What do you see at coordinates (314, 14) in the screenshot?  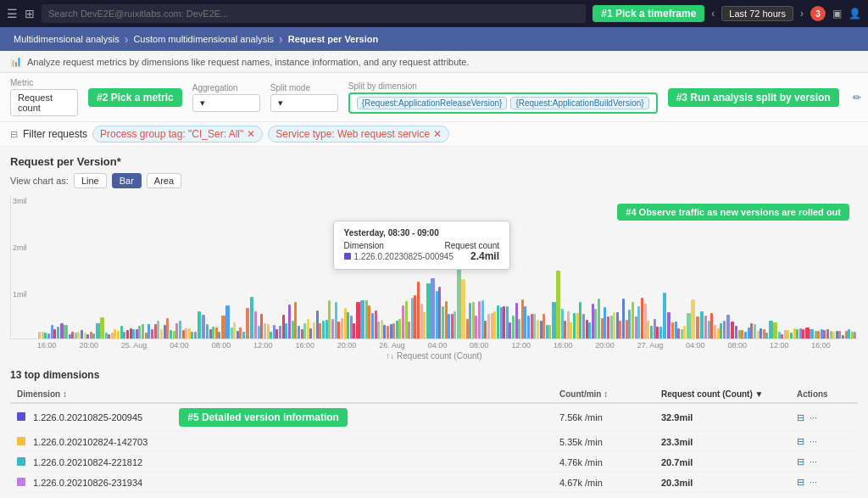 I see `search-input` at bounding box center [314, 14].